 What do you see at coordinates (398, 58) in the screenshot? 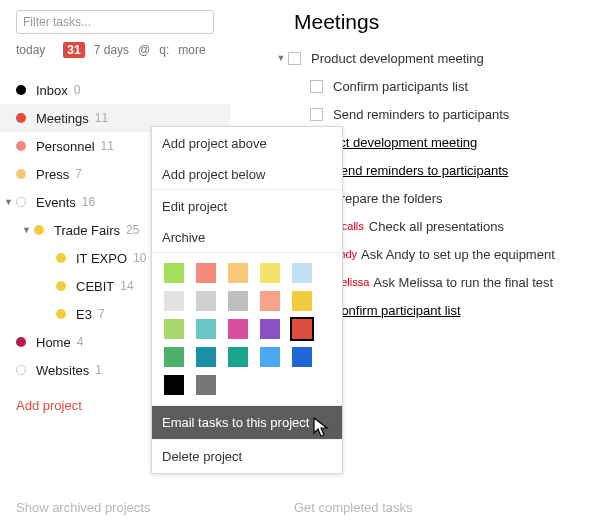
I see `task-title: Product development meeting` at bounding box center [398, 58].